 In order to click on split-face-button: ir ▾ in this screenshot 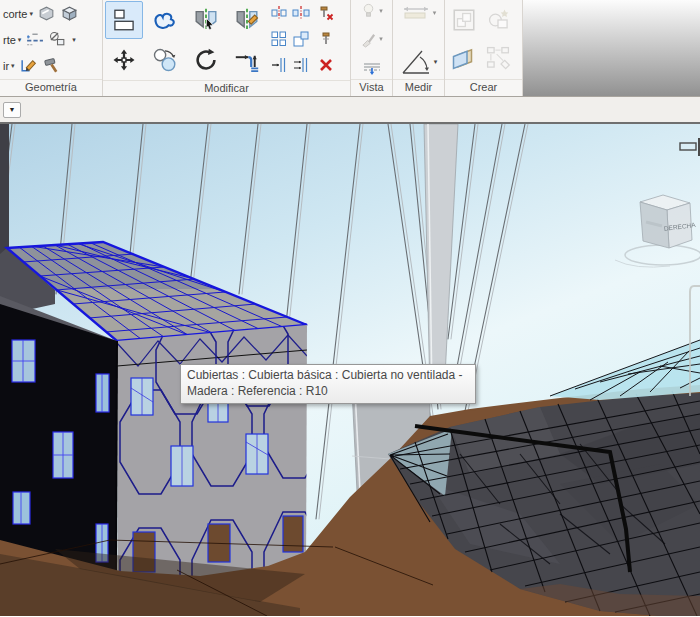, I will do `click(9, 66)`.